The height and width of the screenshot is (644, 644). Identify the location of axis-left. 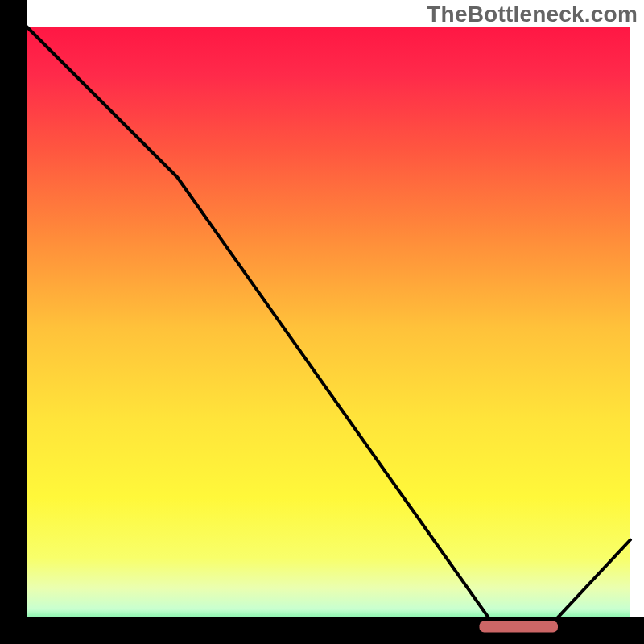
(13, 322).